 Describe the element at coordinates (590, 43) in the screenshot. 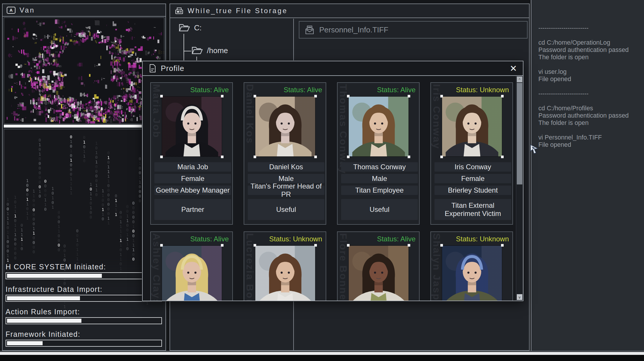

I see `terminal-line: cd C:/home/OperationLog` at that location.